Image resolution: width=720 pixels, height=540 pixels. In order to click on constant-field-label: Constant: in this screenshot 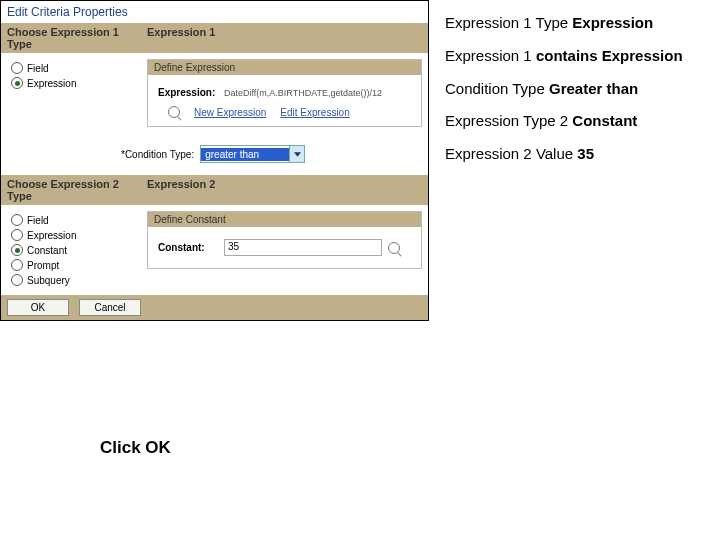, I will do `click(188, 248)`.